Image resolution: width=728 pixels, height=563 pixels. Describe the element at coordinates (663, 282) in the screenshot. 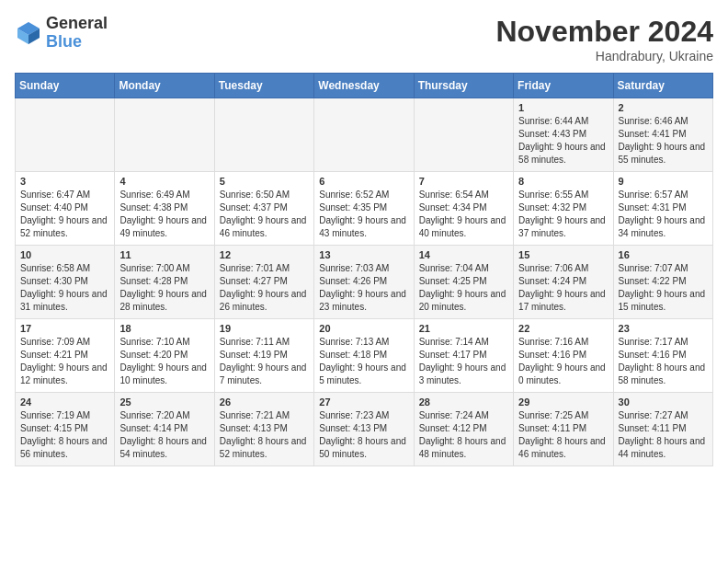

I see `day-cell: 16Sunrise: 7:07 AM Sunset: 4:22 PM Dayli…` at that location.